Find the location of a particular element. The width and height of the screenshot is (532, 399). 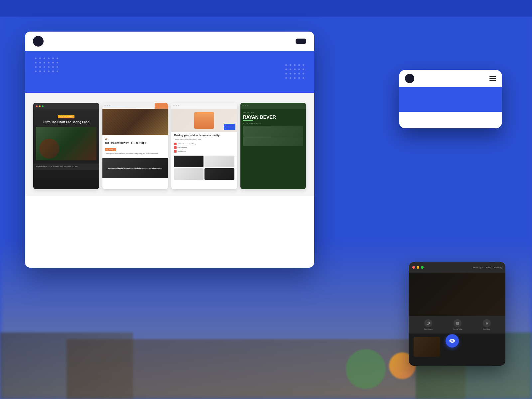

site4-underline-decoration is located at coordinates (248, 121).